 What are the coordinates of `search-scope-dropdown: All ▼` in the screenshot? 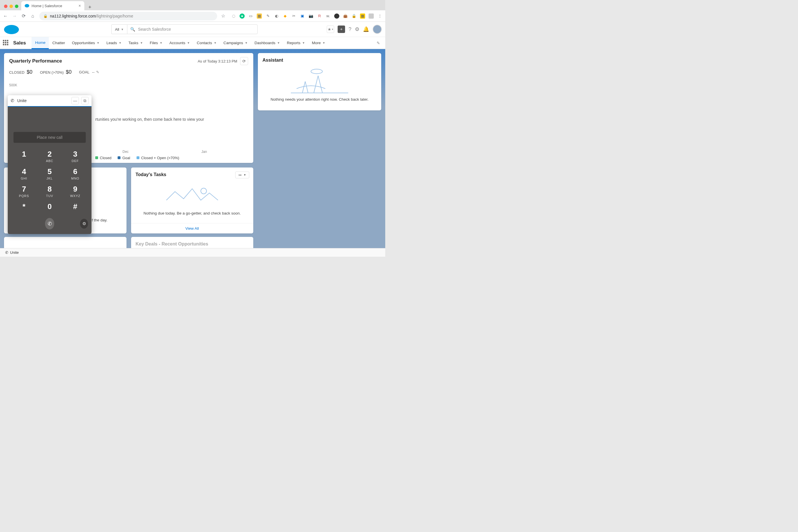 It's located at (119, 29).